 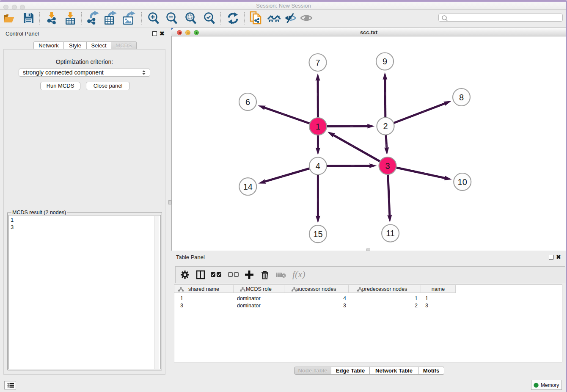 What do you see at coordinates (388, 166) in the screenshot?
I see `svg-text: 3` at bounding box center [388, 166].